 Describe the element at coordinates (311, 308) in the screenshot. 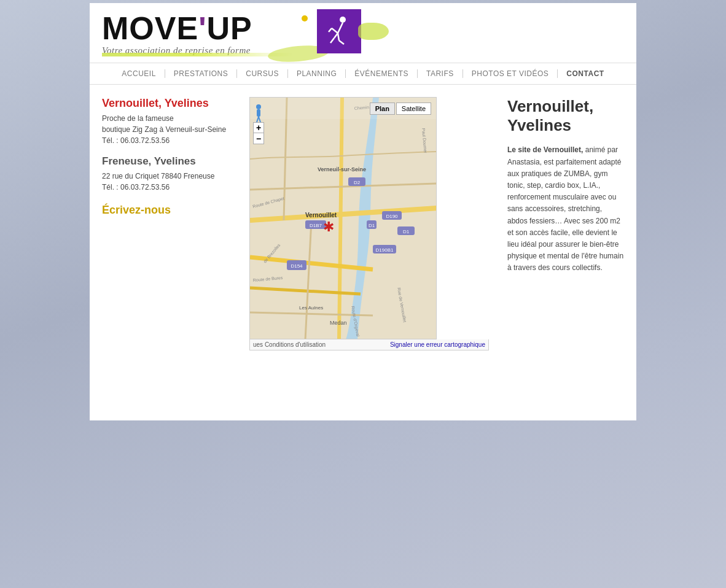

I see `svg-text: Les Aulnes` at that location.